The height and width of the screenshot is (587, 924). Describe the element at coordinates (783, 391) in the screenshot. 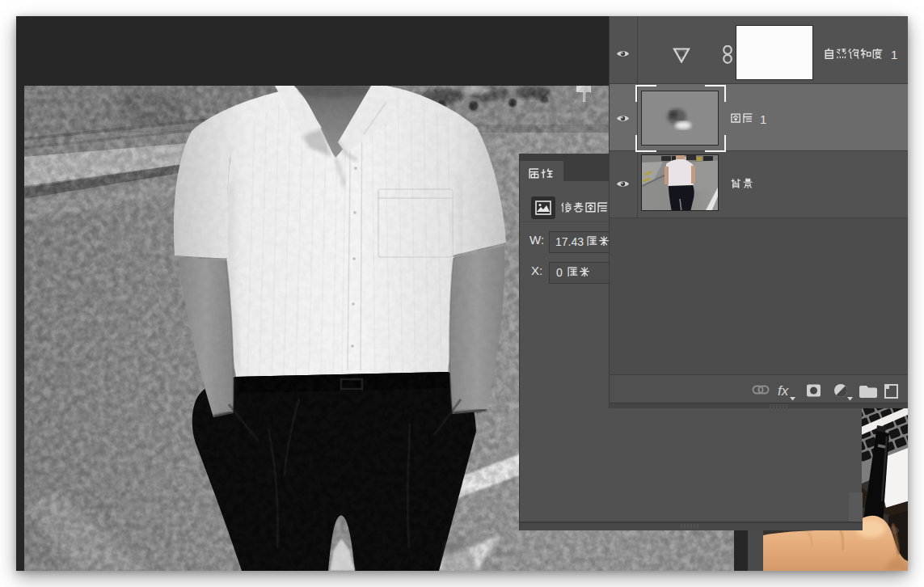

I see `svg-text: fx` at that location.